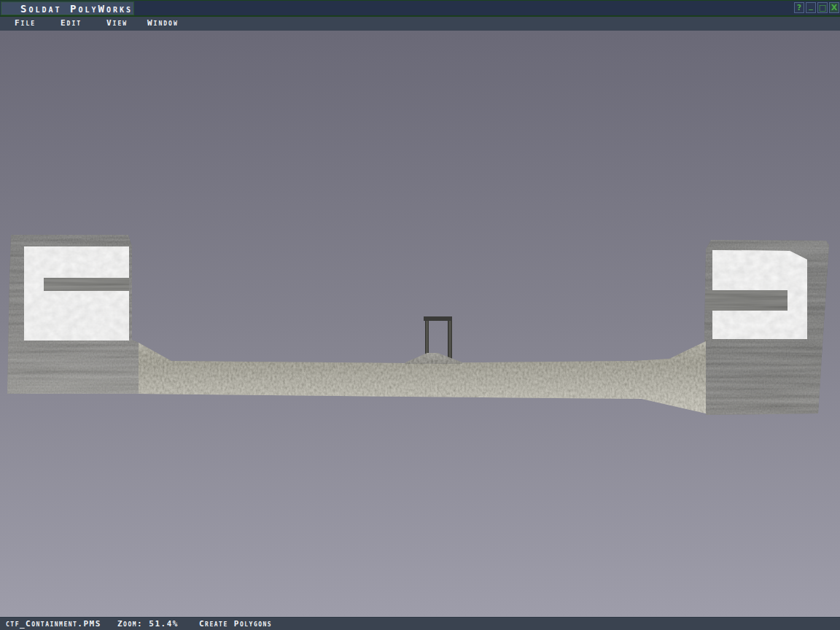 This screenshot has height=630, width=840. Describe the element at coordinates (77, 293) in the screenshot. I see `map-object-left-bunker-face` at that location.